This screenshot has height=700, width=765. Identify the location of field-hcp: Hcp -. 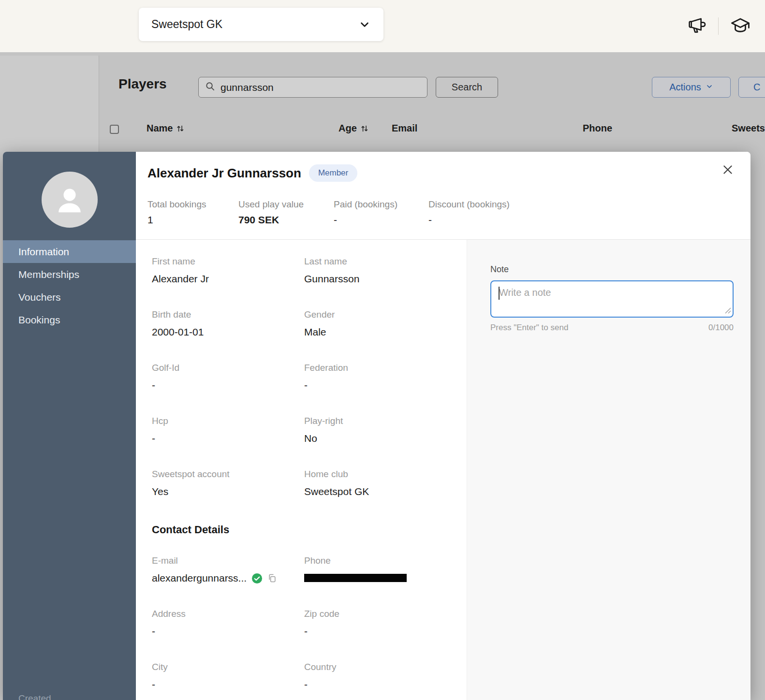
(228, 430).